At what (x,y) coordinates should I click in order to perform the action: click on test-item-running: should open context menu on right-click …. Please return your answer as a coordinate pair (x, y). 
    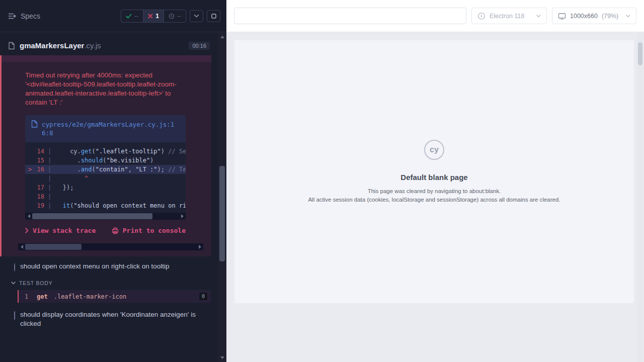
    Looking at the image, I should click on (109, 266).